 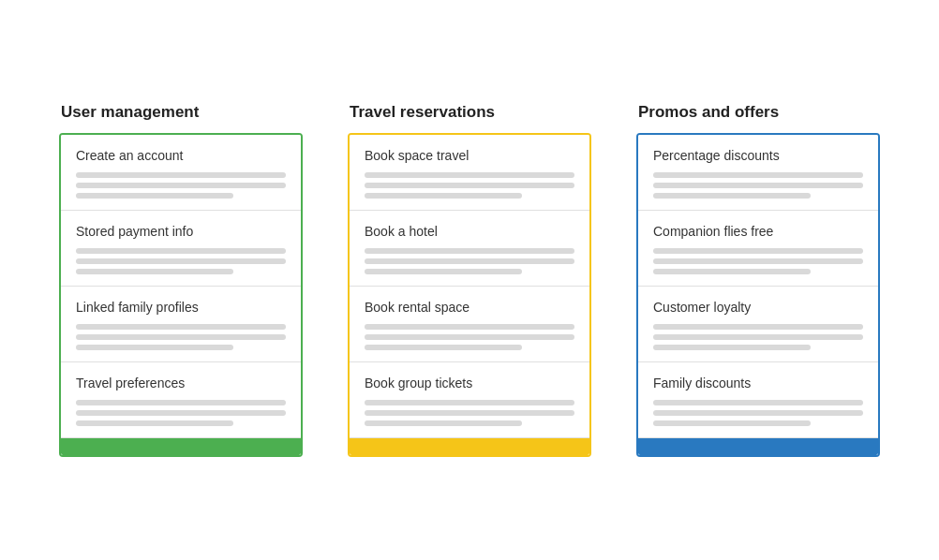 What do you see at coordinates (181, 249) in the screenshot?
I see `card-user-management-1: Stored payment info` at bounding box center [181, 249].